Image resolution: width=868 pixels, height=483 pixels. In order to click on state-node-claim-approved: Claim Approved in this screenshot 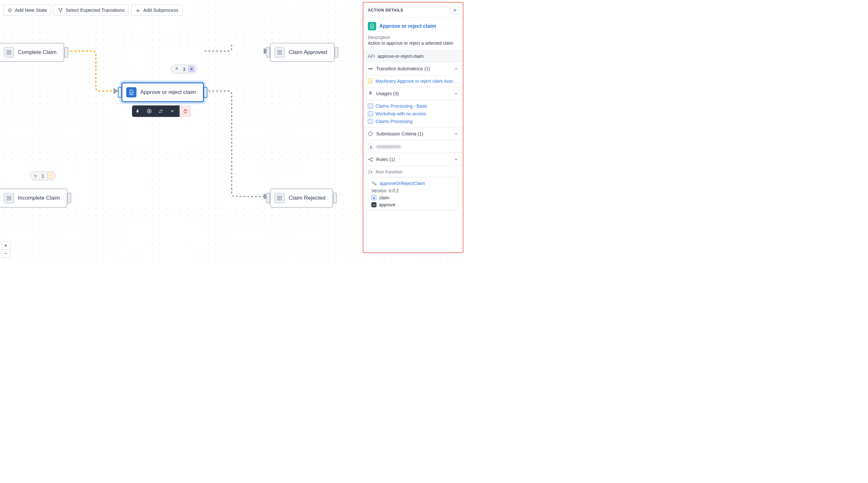, I will do `click(302, 53)`.